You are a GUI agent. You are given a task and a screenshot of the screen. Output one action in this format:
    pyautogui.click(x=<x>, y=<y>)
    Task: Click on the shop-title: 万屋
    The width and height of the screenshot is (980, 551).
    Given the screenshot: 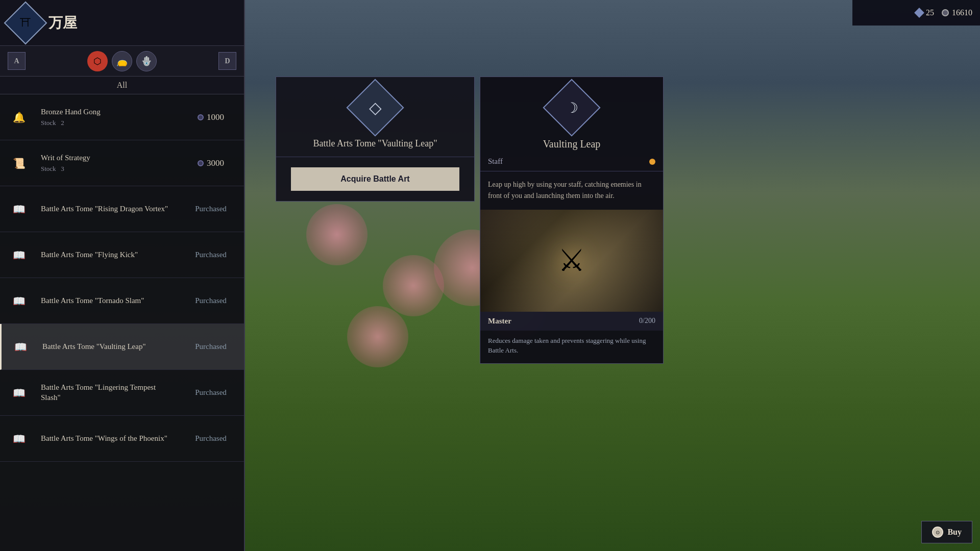 What is the action you would take?
    pyautogui.click(x=63, y=23)
    